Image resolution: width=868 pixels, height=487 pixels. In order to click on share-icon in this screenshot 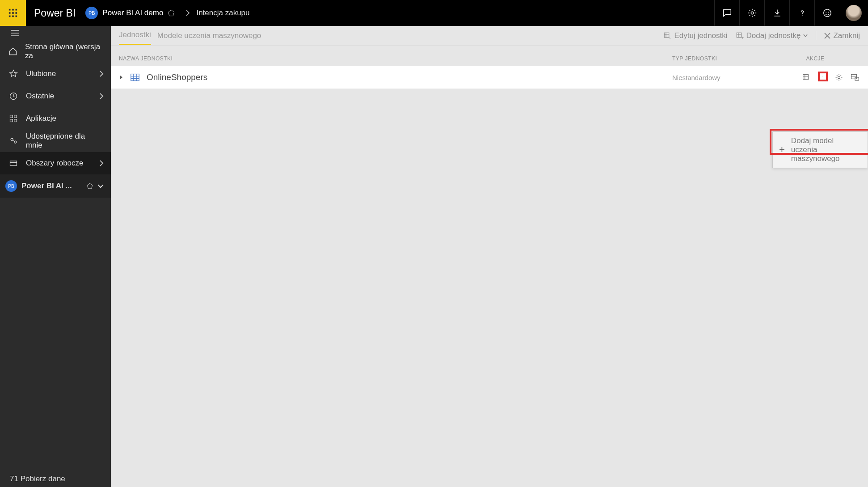, I will do `click(13, 141)`.